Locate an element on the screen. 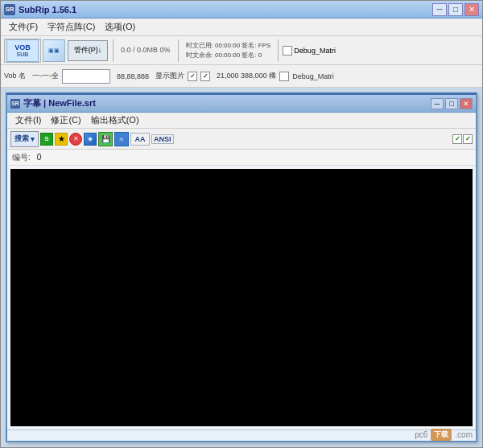 The width and height of the screenshot is (483, 448). encoding-button: ANSI is located at coordinates (163, 139).